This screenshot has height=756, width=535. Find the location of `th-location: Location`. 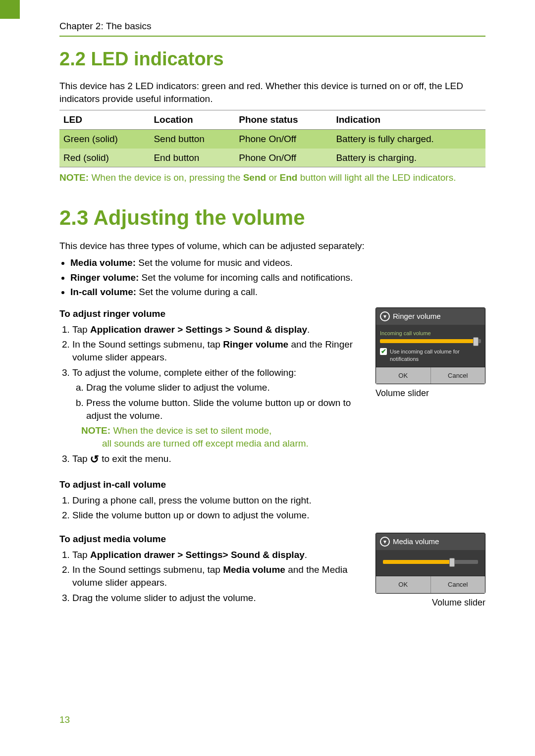

th-location: Location is located at coordinates (192, 120).